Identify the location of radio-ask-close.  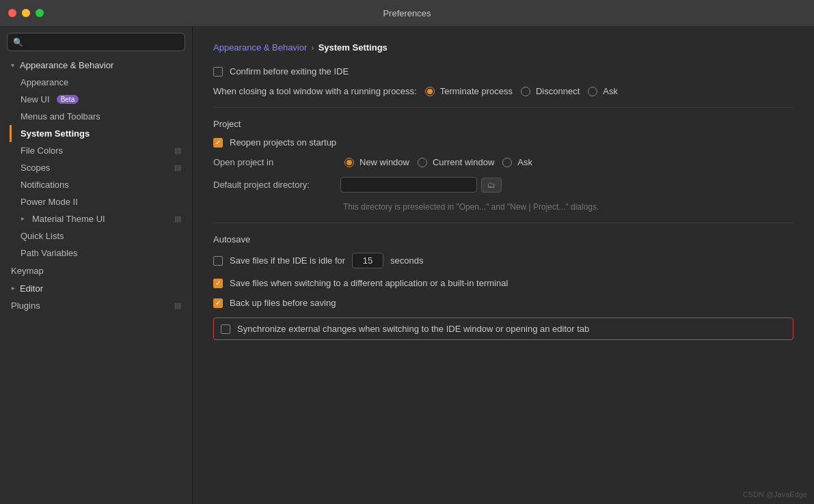
(593, 92).